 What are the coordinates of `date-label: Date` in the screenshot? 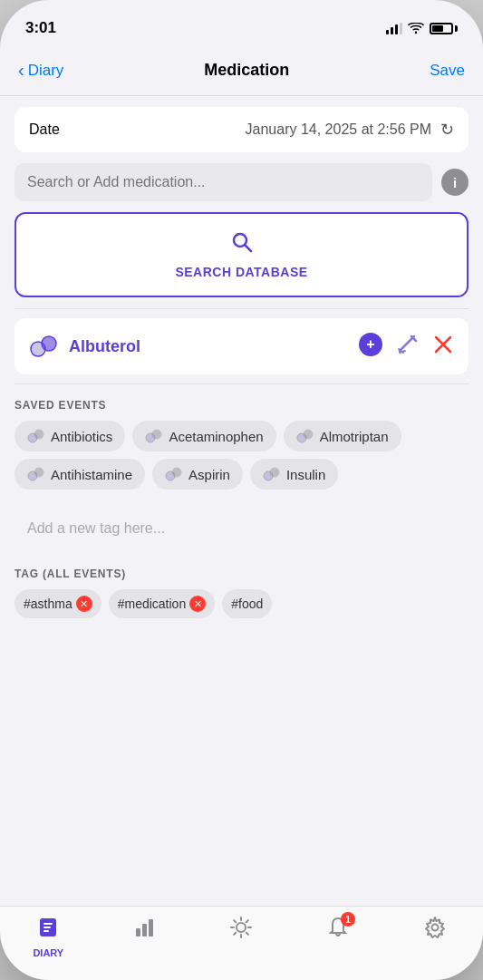 It's located at (44, 130).